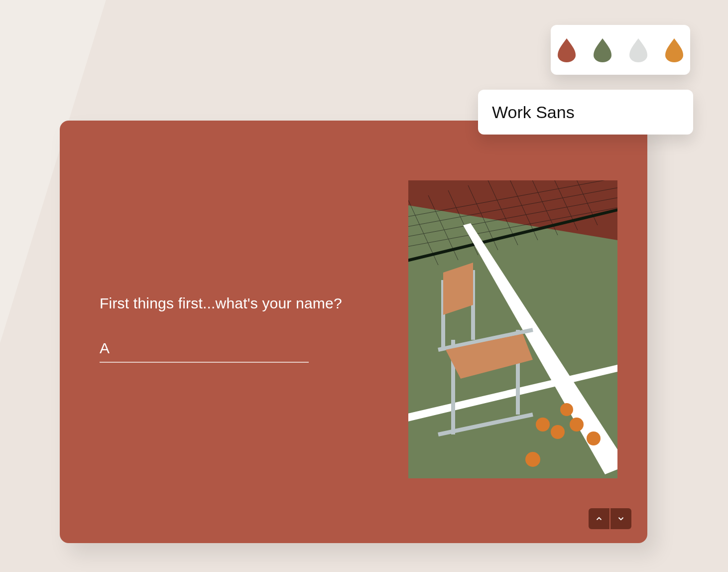 Image resolution: width=728 pixels, height=572 pixels. I want to click on next-question-button, so click(621, 519).